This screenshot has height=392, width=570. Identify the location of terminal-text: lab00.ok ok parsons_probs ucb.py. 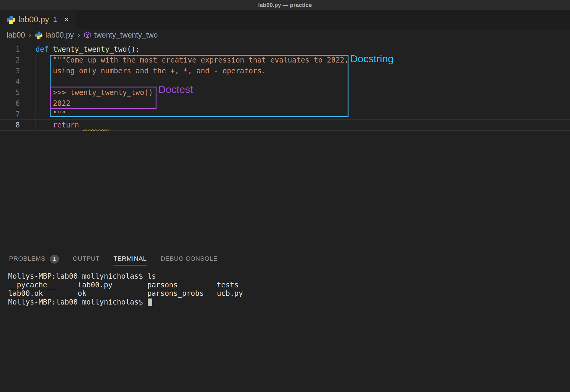
(125, 293).